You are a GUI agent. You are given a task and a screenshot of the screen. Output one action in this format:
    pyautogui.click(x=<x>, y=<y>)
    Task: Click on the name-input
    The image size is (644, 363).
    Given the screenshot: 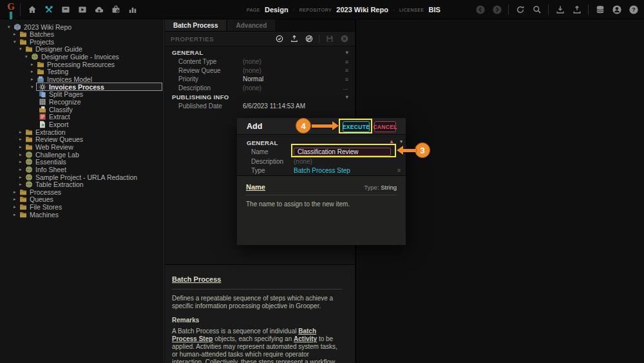 What is the action you would take?
    pyautogui.click(x=343, y=152)
    